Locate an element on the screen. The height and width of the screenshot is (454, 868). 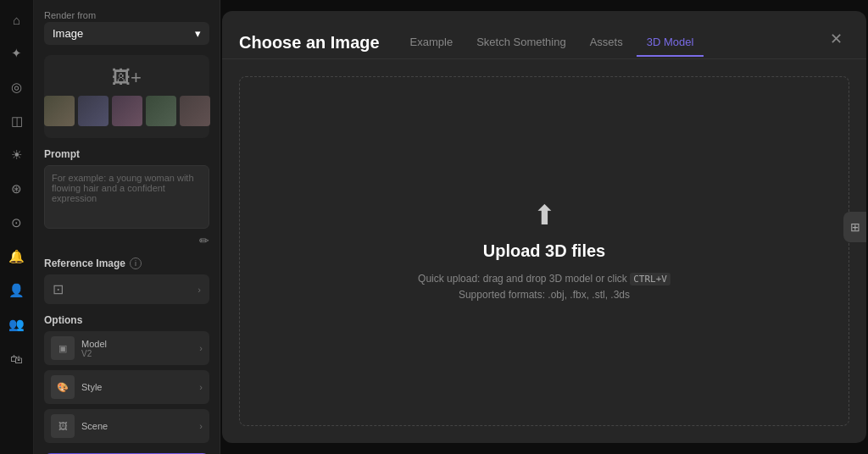
chevron-right-icon: › is located at coordinates (199, 290).